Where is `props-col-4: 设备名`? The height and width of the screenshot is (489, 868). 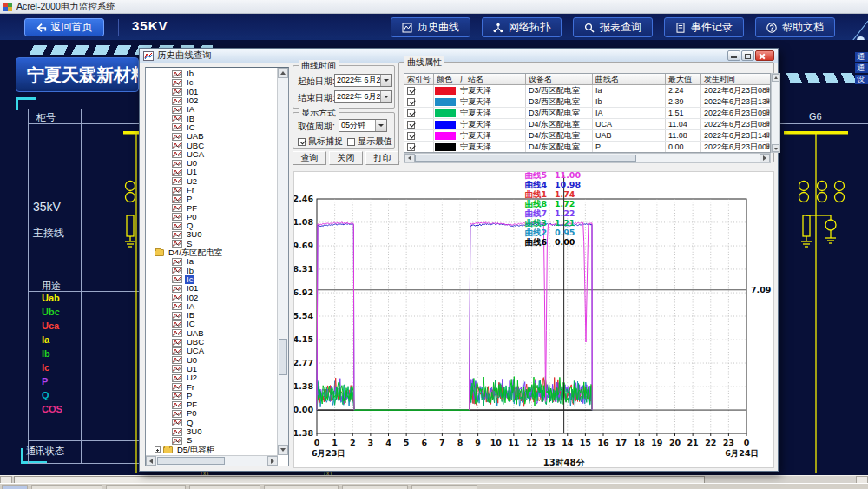
props-col-4: 设备名 is located at coordinates (559, 79).